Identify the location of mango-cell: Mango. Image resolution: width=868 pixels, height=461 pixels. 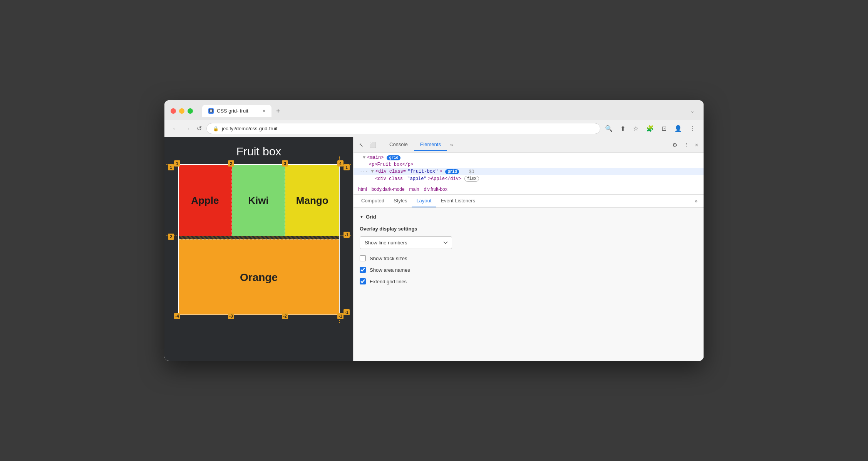
(312, 200).